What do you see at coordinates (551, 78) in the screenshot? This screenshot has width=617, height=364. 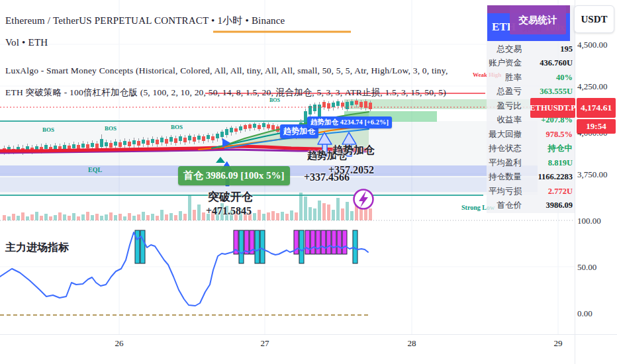 I see `stat-value: 40%` at bounding box center [551, 78].